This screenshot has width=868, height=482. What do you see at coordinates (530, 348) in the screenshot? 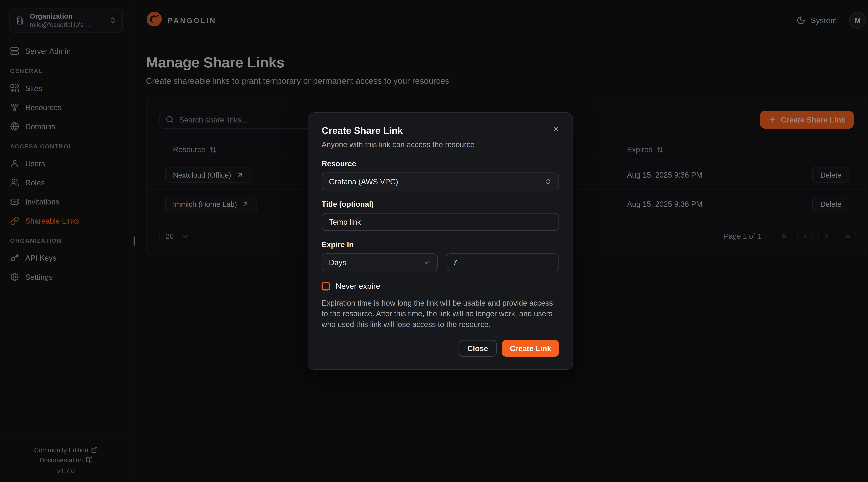
I see `create-link-button: Create Link` at bounding box center [530, 348].